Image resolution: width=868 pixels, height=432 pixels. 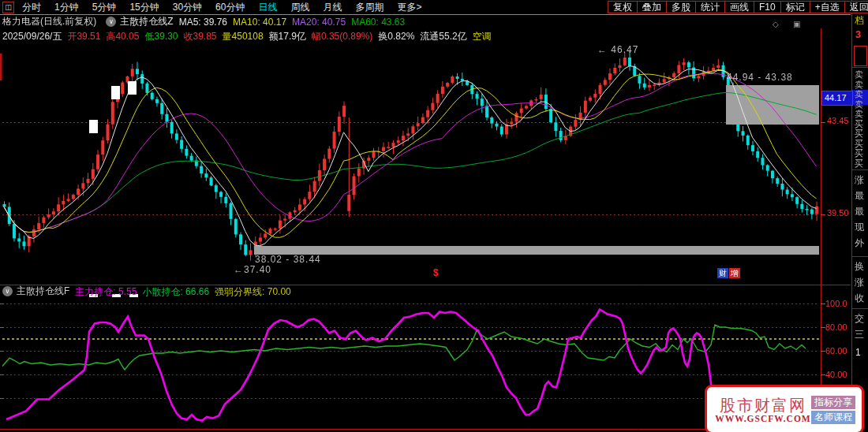 What do you see at coordinates (243, 36) in the screenshot?
I see `quote-segment: 量450108` at bounding box center [243, 36].